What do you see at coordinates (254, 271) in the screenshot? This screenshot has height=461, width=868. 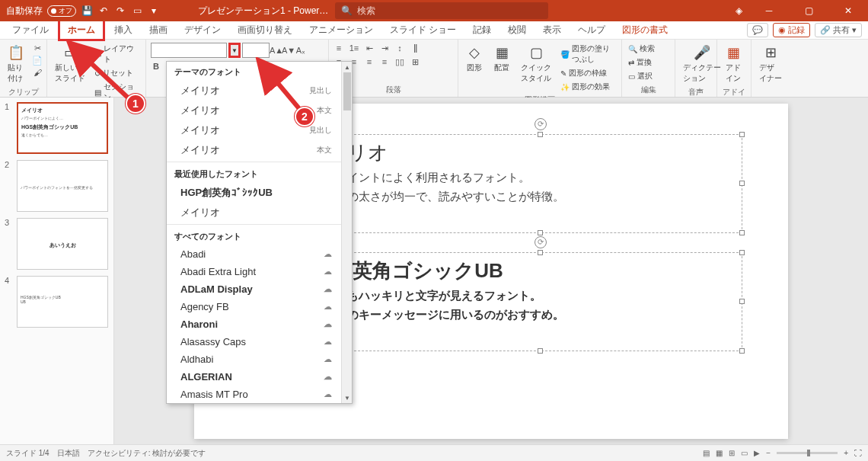 I see `font-option: Abadi Extra Light☁` at bounding box center [254, 271].